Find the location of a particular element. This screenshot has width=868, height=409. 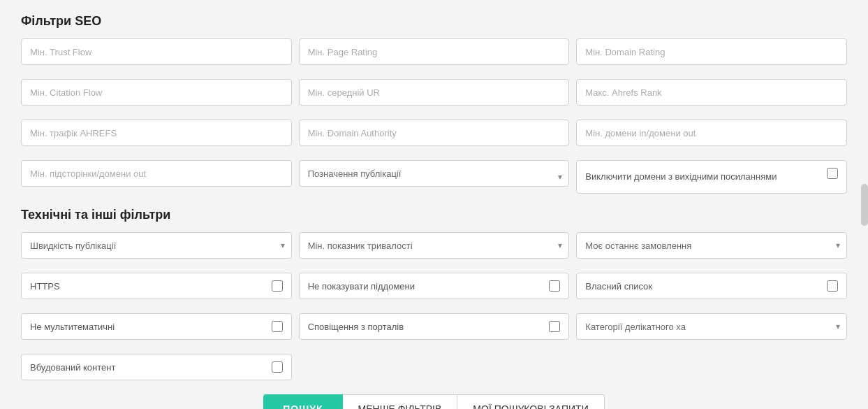

no-subdomains-label: Не показувати піддомени is located at coordinates (362, 287).